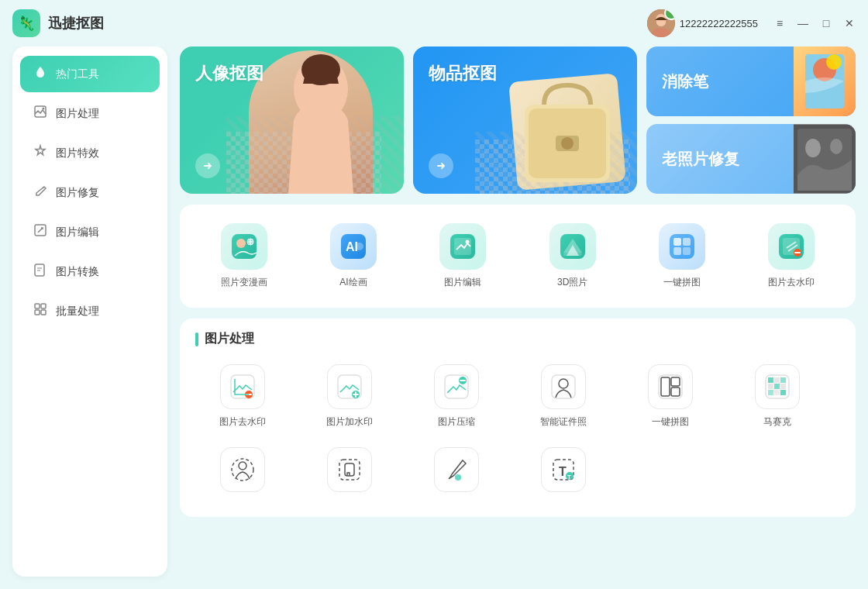 Image resolution: width=868 pixels, height=589 pixels. Describe the element at coordinates (350, 397) in the screenshot. I see `img-tool-add-watermark: 图片加水印` at that location.